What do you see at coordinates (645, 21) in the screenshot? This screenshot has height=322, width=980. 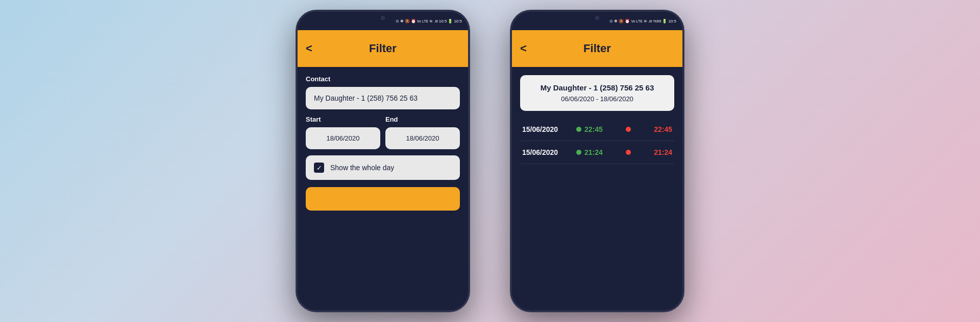 I see `wifi-icon-2: ≋` at bounding box center [645, 21].